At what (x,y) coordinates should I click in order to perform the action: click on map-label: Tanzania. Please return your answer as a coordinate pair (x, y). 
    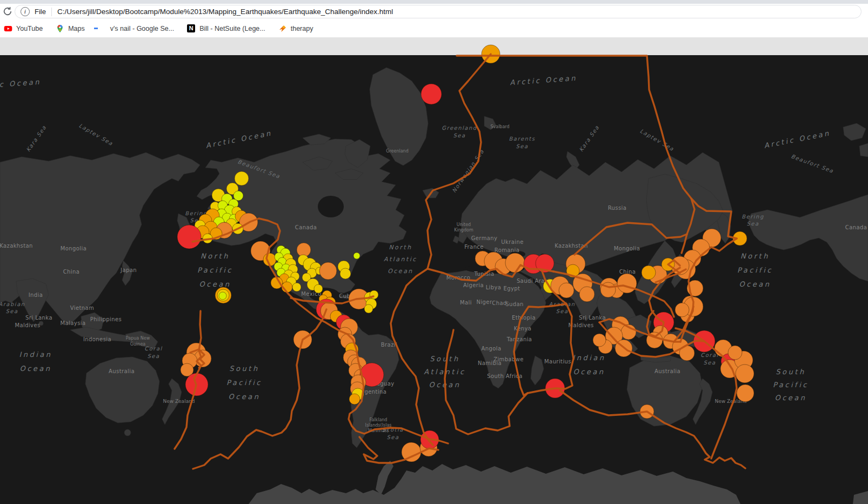
    Looking at the image, I should click on (519, 340).